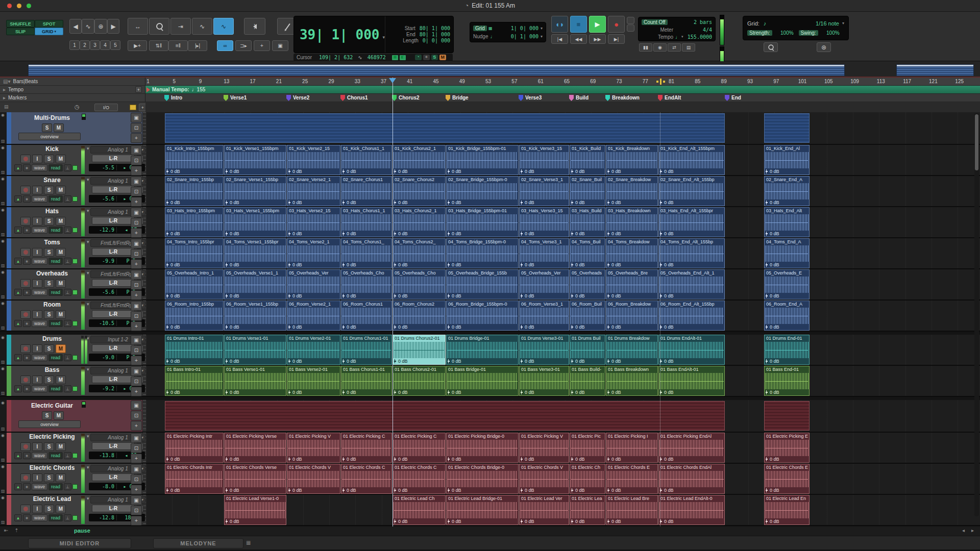  What do you see at coordinates (366, 381) in the screenshot?
I see `clip: 01 Bass Chorus1-01 0 dB` at bounding box center [366, 381].